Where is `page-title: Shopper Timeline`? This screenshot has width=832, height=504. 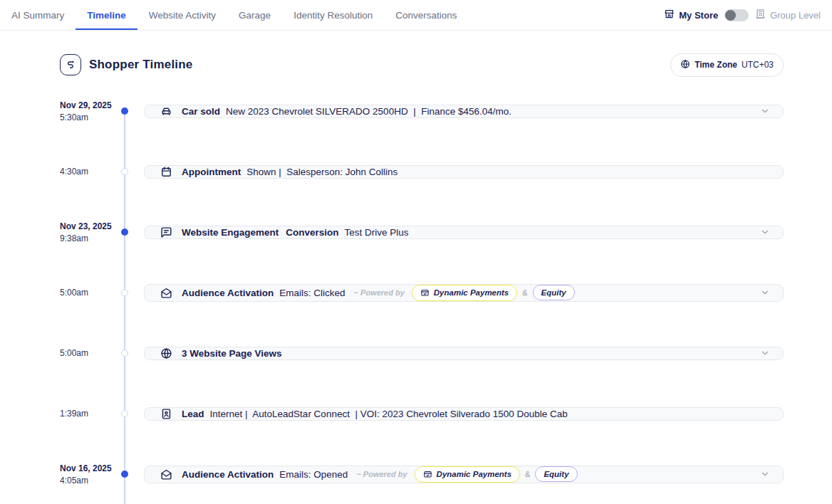 page-title: Shopper Timeline is located at coordinates (141, 65).